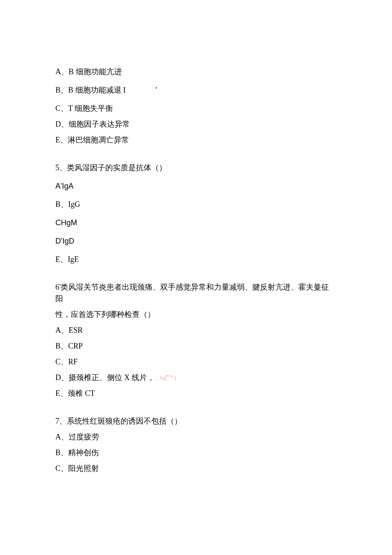 The height and width of the screenshot is (555, 392). What do you see at coordinates (105, 378) in the screenshot?
I see `q6-option-d-text: D、摄颈椎正、侧位 X 线片，` at bounding box center [105, 378].